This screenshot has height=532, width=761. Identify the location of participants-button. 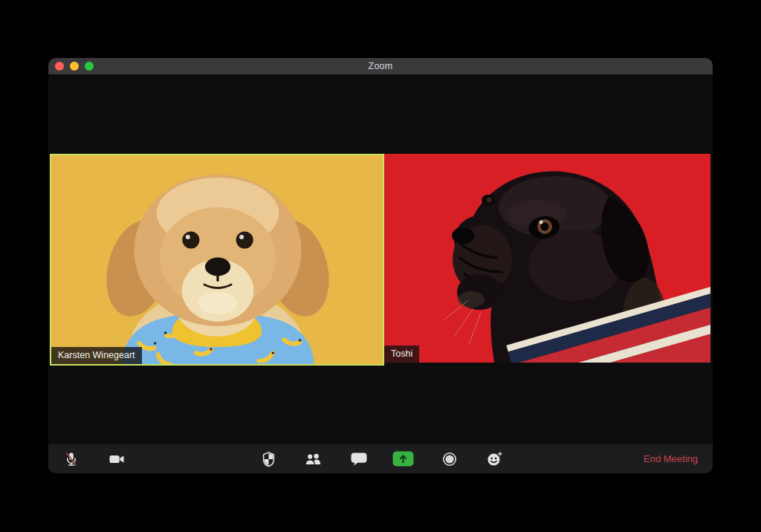
(313, 459).